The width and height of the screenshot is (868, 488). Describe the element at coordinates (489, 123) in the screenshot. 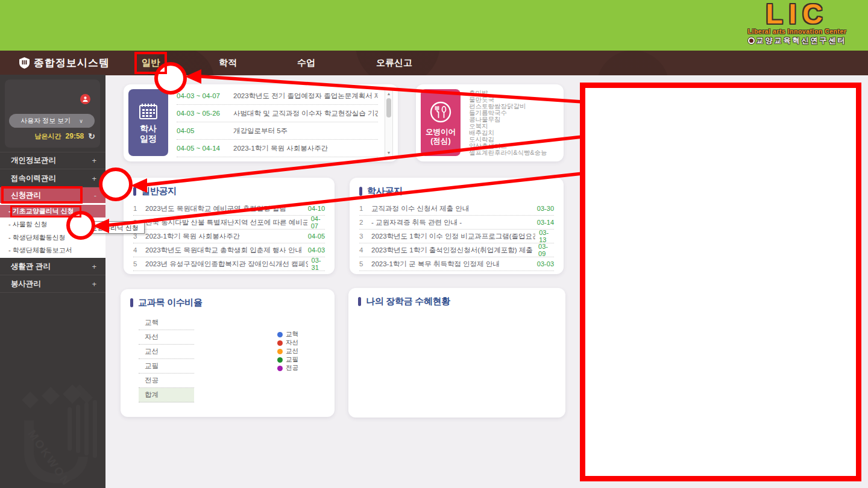

I see `lunch-menu-card: 오병이어 (점심) 흑미밥 물만둣국 펀스토랑쌈장닭갈비 들기름막국수 콩나물무…` at that location.